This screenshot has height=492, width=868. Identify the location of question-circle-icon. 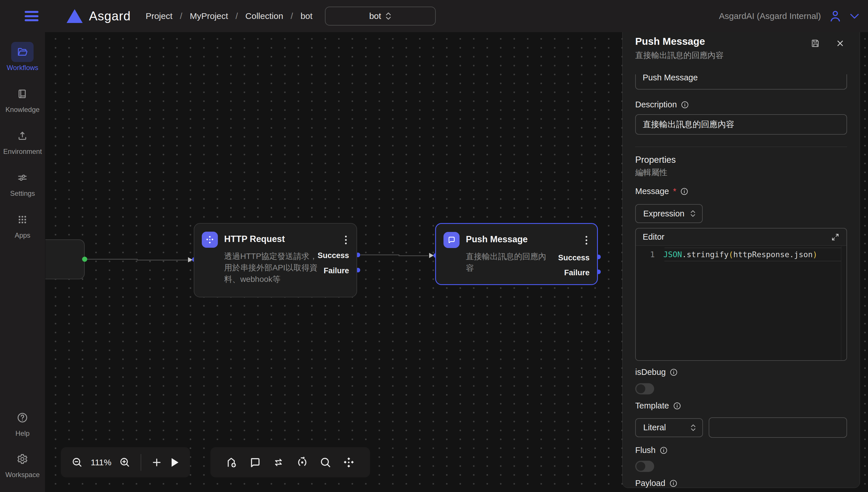
(22, 418).